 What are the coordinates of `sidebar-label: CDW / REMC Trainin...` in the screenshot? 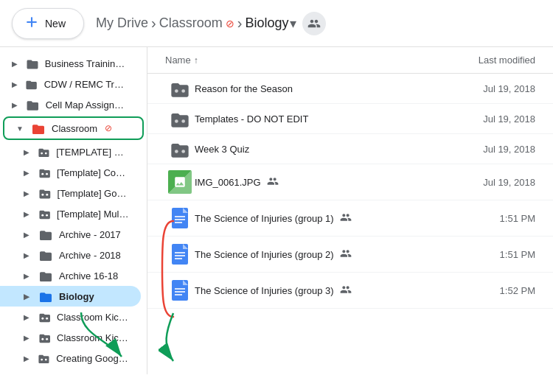 It's located at (87, 84).